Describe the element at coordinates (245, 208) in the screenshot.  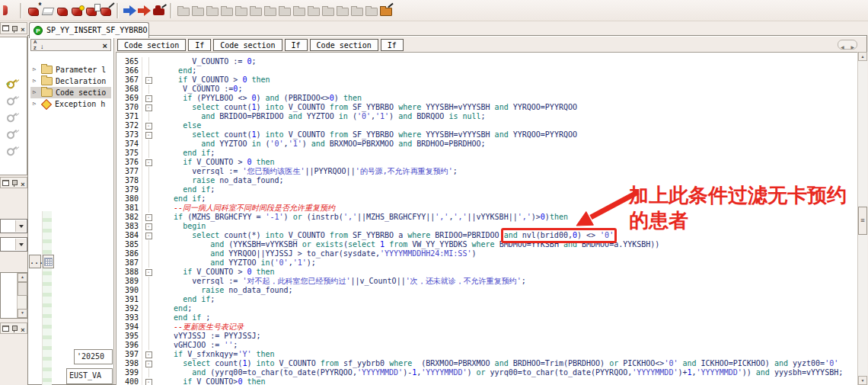
I see `code-text: --同一病人同科室不同时间段是否允许重复预约` at that location.